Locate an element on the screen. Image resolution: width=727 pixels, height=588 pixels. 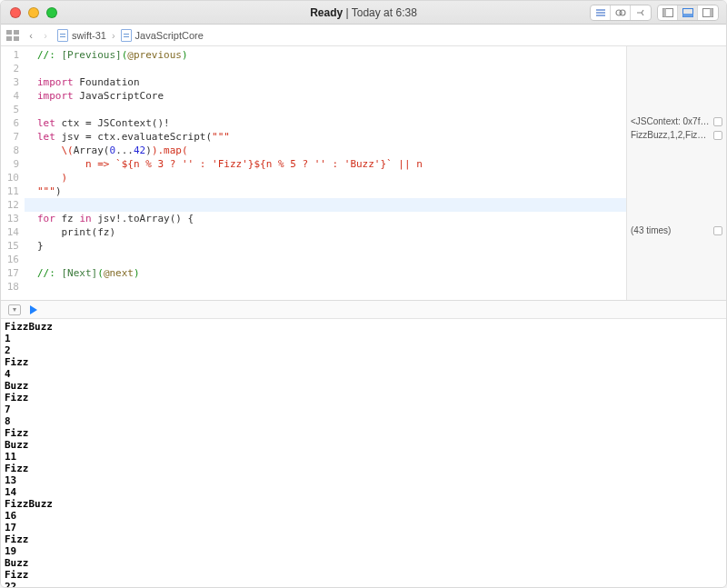
code-line: for fz in jsv!.toArray() { is located at coordinates (329, 218).